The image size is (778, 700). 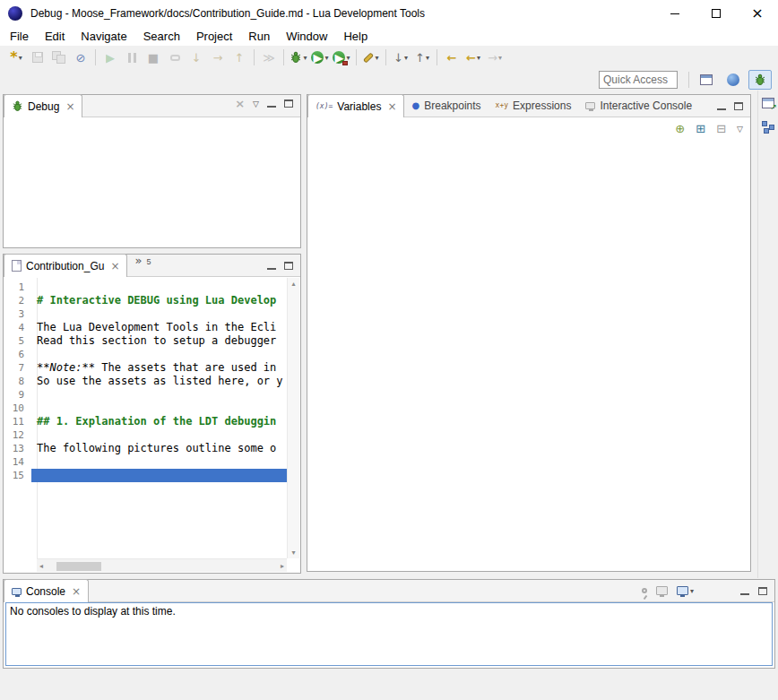 What do you see at coordinates (59, 57) in the screenshot?
I see `save-all-button` at bounding box center [59, 57].